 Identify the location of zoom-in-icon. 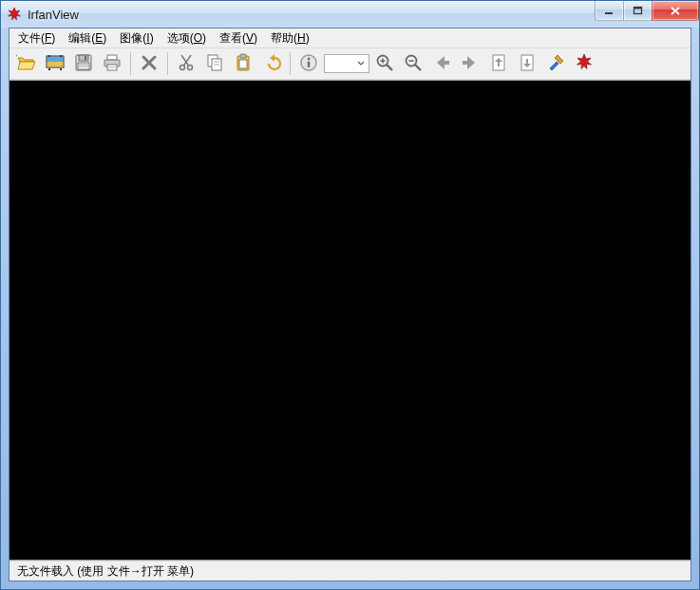
(385, 65).